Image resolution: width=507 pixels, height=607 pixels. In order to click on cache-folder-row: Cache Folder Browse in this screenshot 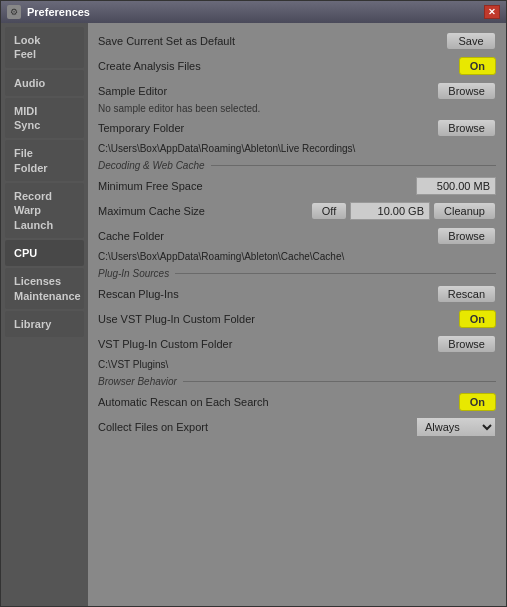, I will do `click(297, 236)`.